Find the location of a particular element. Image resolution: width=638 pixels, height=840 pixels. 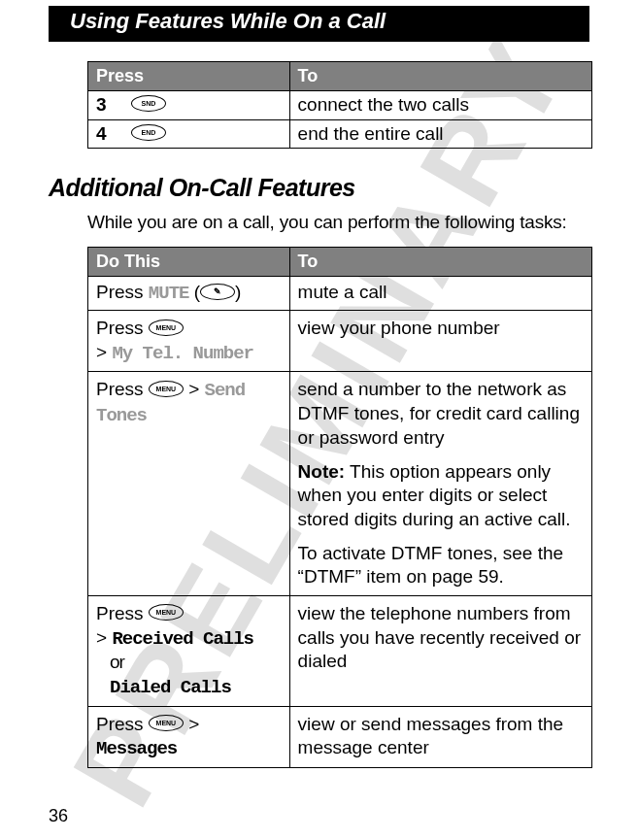

table-row: Press MENU > Messages view or send messa… is located at coordinates (340, 736).